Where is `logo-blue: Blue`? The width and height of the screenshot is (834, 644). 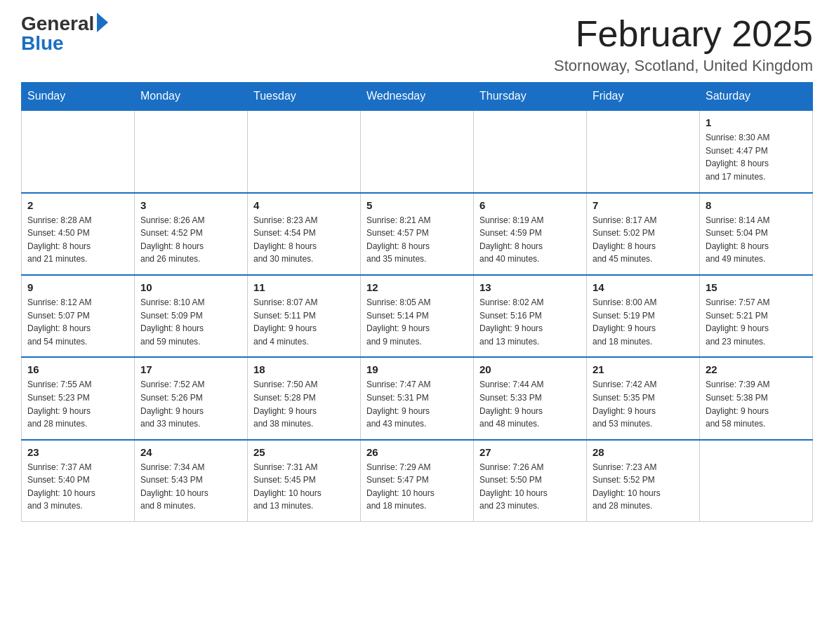
logo-blue: Blue is located at coordinates (42, 43).